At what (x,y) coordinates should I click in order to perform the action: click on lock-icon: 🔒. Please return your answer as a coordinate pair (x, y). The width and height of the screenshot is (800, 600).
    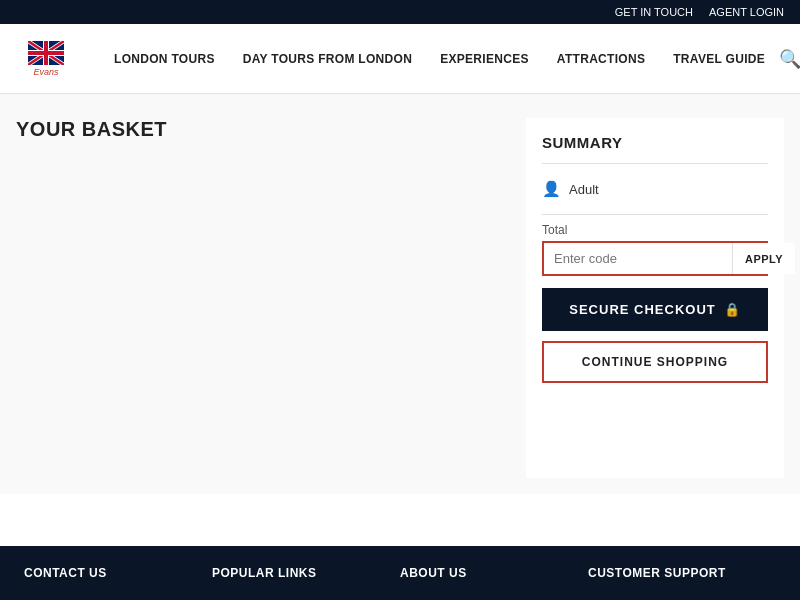
    Looking at the image, I should click on (732, 310).